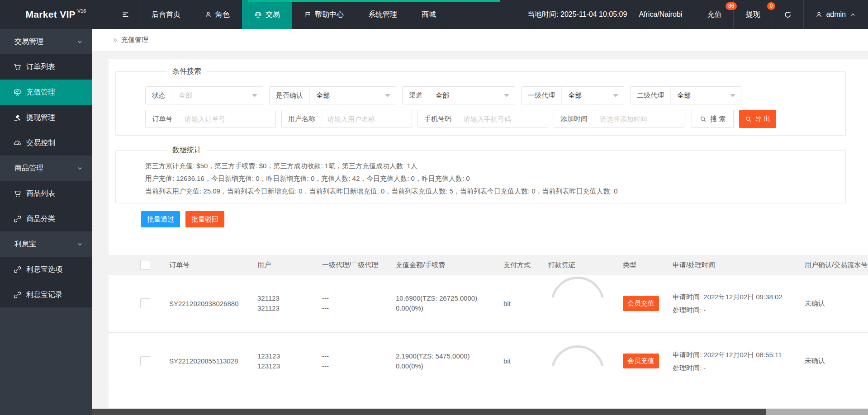 The height and width of the screenshot is (415, 868). I want to click on stats-line-user: 用户充值: 12636.16，今日新增充值: 0，昨日新增充值: 0，充值人数:…, so click(491, 179).